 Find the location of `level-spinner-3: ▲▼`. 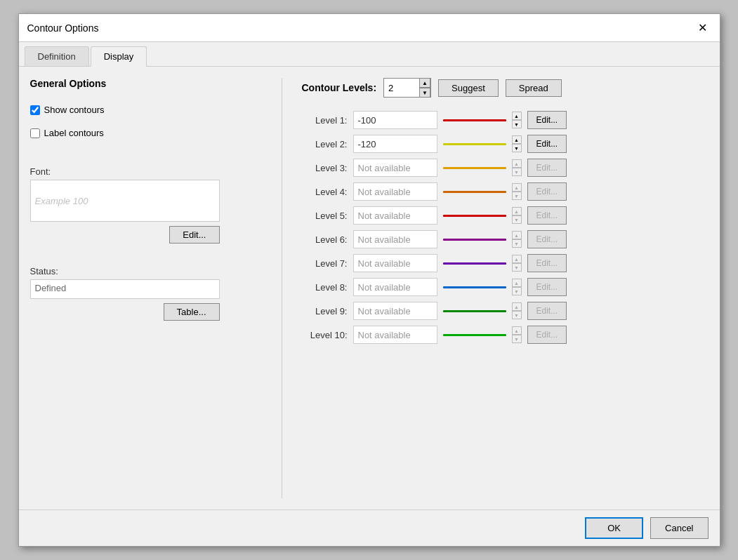

level-spinner-3: ▲▼ is located at coordinates (517, 168).